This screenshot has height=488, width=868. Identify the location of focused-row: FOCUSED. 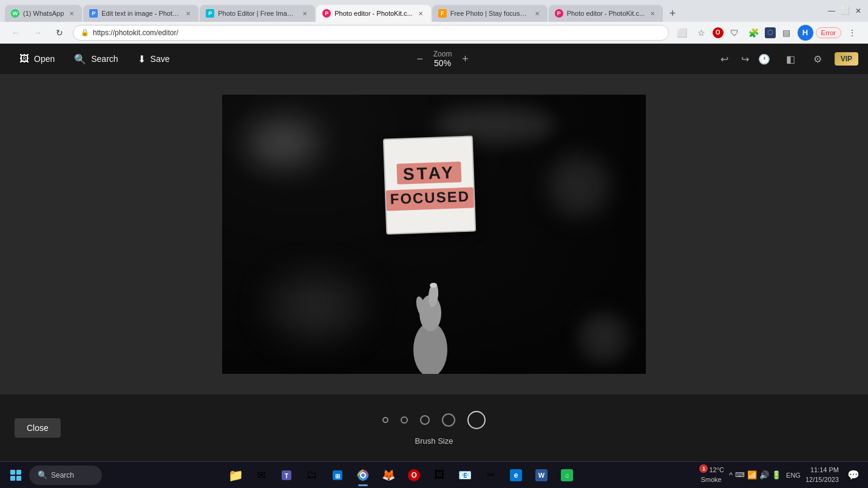
(430, 198).